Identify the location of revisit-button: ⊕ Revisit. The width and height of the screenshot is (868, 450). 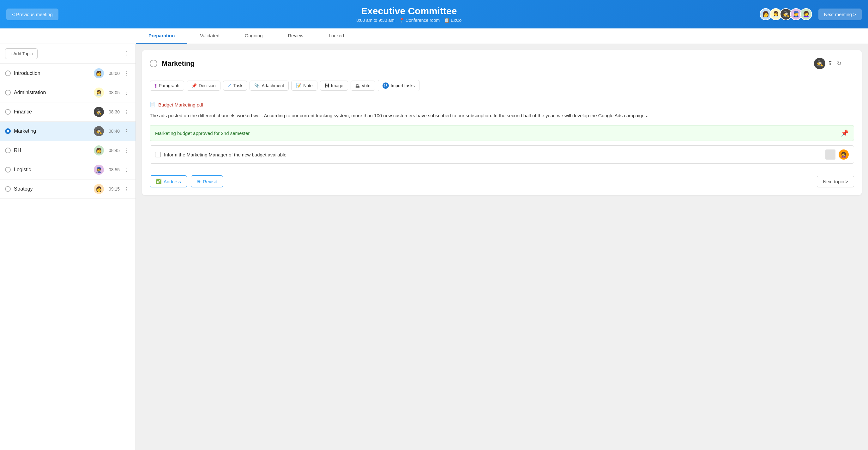
(207, 181).